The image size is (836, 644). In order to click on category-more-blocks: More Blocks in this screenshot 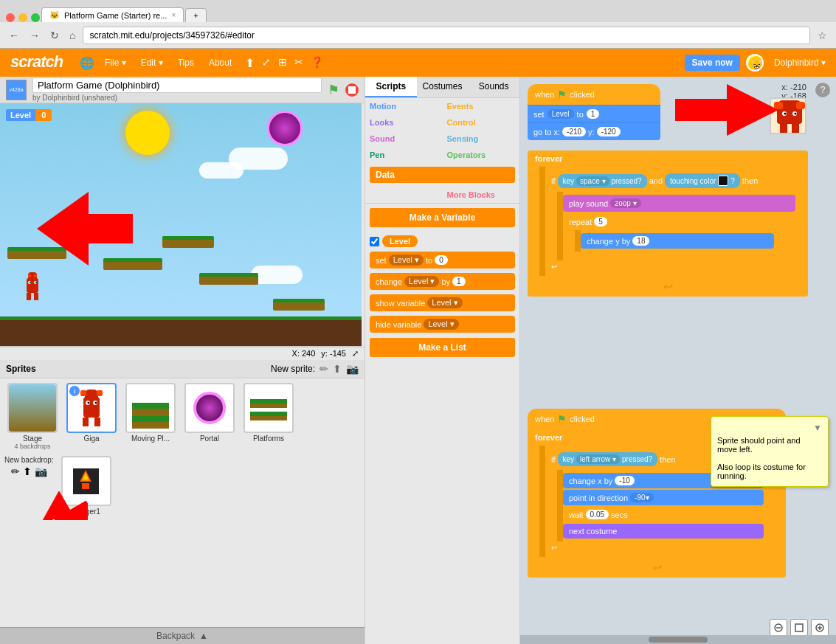, I will do `click(481, 195)`.